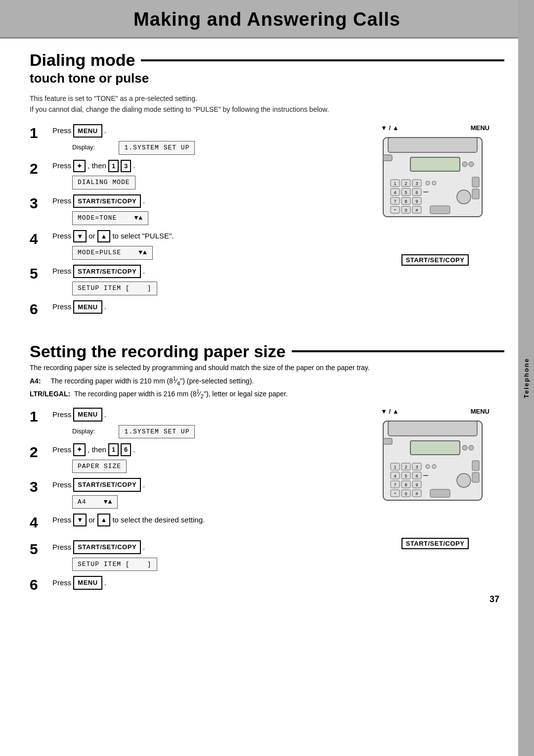  I want to click on section2-desc-ltr: LTR/LEGAL: The recording paper width is …, so click(267, 394).